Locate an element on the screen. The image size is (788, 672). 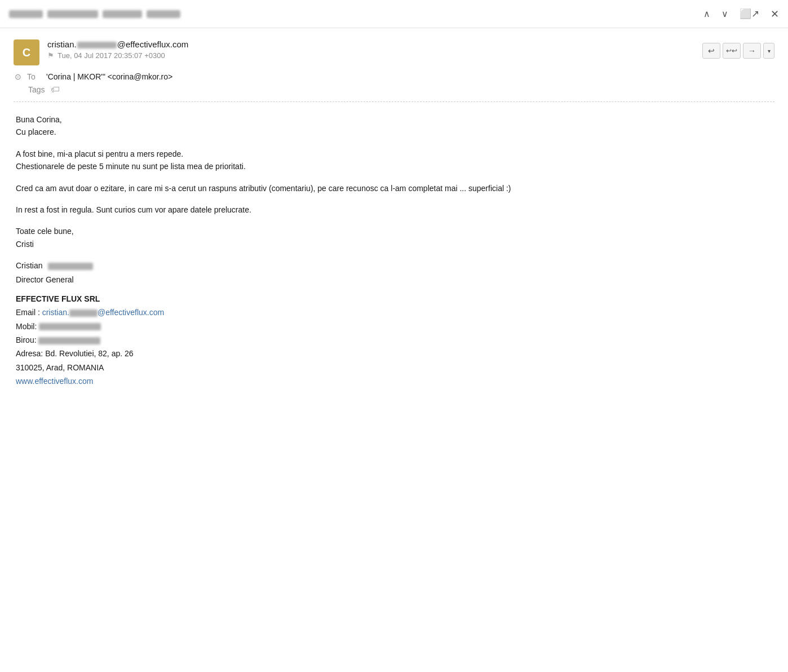
export-icon: ⬜↗ is located at coordinates (750, 14).